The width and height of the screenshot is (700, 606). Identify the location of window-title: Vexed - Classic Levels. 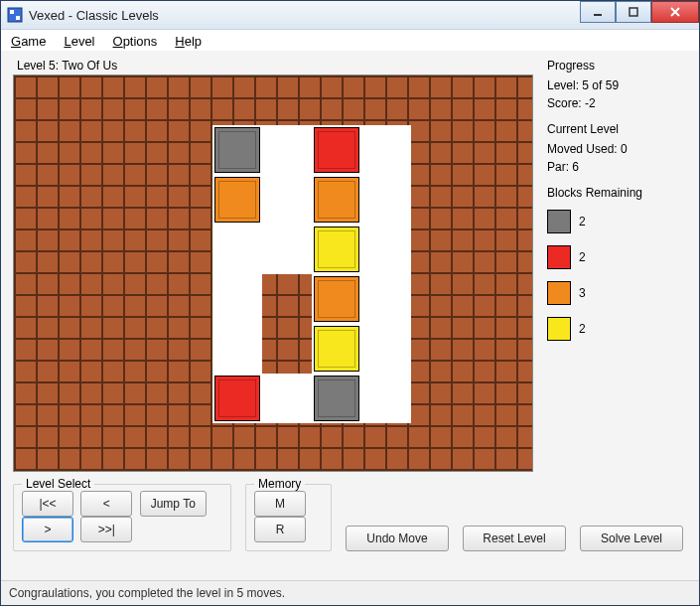
(93, 16).